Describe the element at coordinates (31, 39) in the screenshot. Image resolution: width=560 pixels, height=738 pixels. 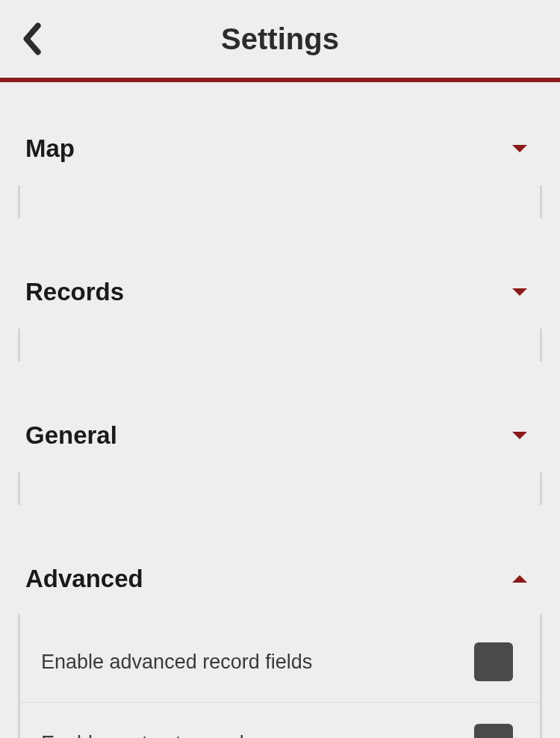
I see `chevron-left-icon` at that location.